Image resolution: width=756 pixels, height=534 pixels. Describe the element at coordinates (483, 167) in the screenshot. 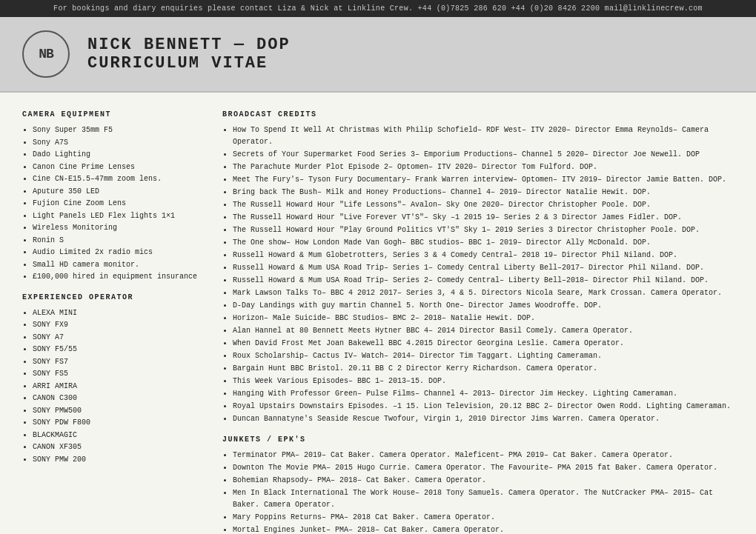

I see `list-item: The Parachute Murder Plot Episode 2– Opt…` at that location.